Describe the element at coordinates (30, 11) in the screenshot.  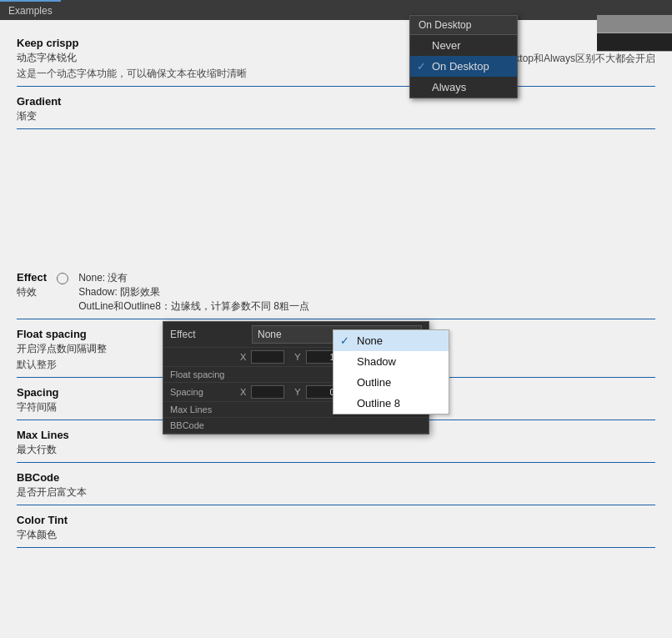
I see `examples-tab-label: Examples` at that location.